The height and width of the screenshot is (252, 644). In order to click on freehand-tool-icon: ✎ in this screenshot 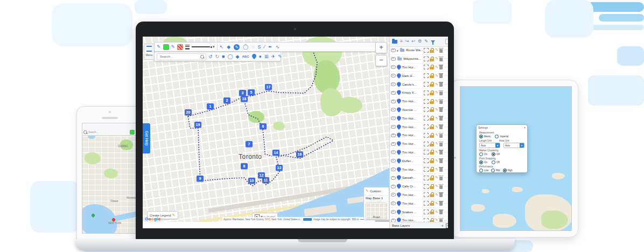, I will do `click(237, 47)`.